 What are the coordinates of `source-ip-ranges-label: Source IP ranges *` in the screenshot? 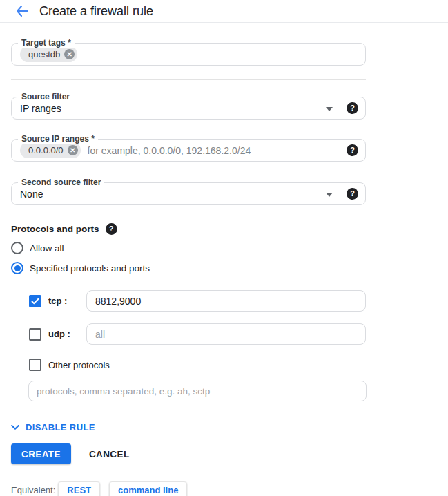 It's located at (58, 139).